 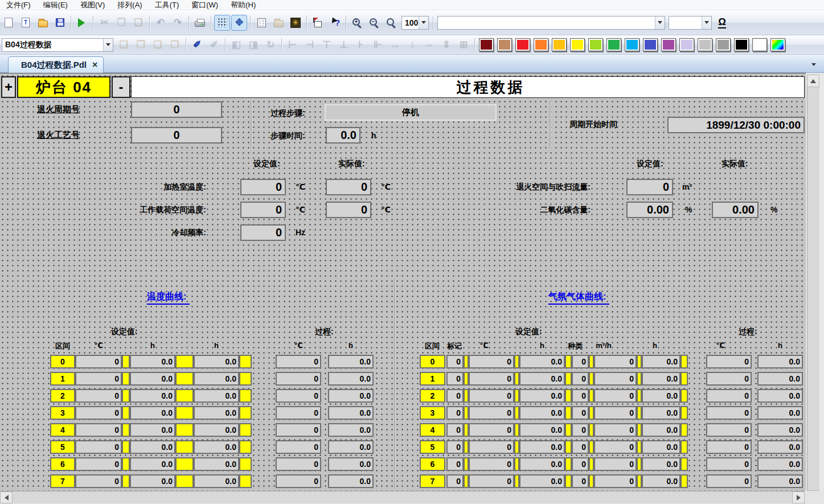 What do you see at coordinates (391, 23) in the screenshot?
I see `zoom-area-button` at bounding box center [391, 23].